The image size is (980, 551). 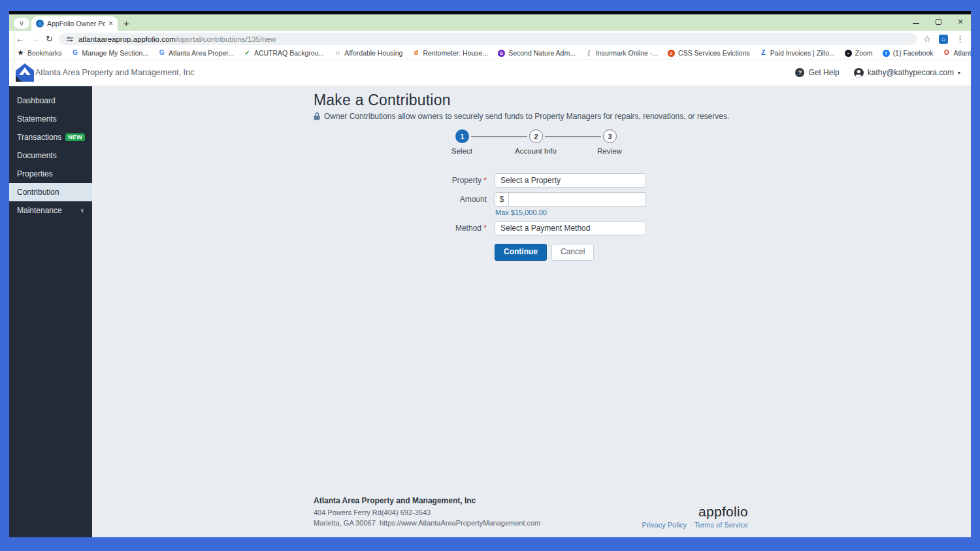 I want to click on step-3-label: Review, so click(x=610, y=151).